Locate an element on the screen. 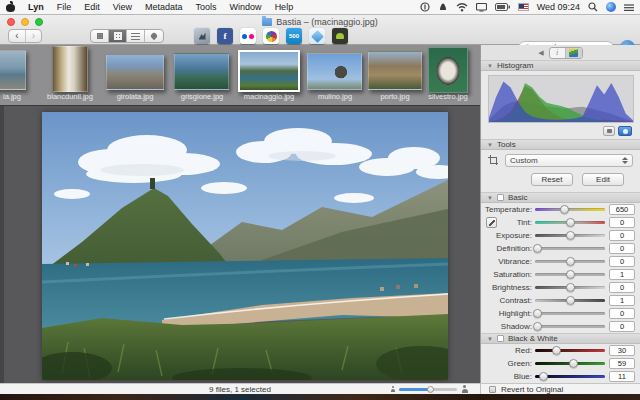 The image size is (640, 400). menu-item-file: File is located at coordinates (64, 7).